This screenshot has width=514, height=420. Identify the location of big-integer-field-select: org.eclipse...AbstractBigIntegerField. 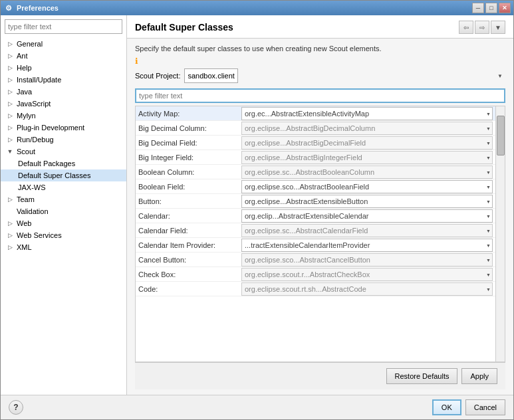
(367, 158).